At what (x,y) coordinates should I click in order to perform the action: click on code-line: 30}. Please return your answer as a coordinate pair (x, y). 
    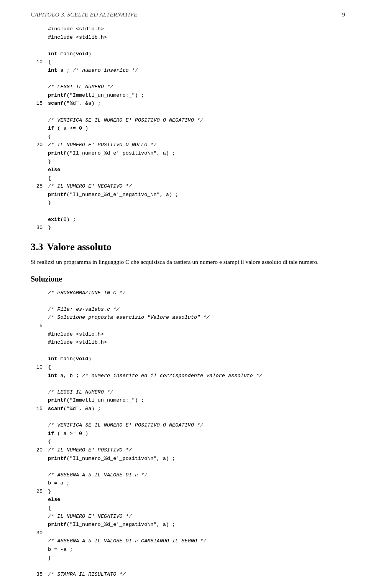
    Looking at the image, I should click on (188, 228).